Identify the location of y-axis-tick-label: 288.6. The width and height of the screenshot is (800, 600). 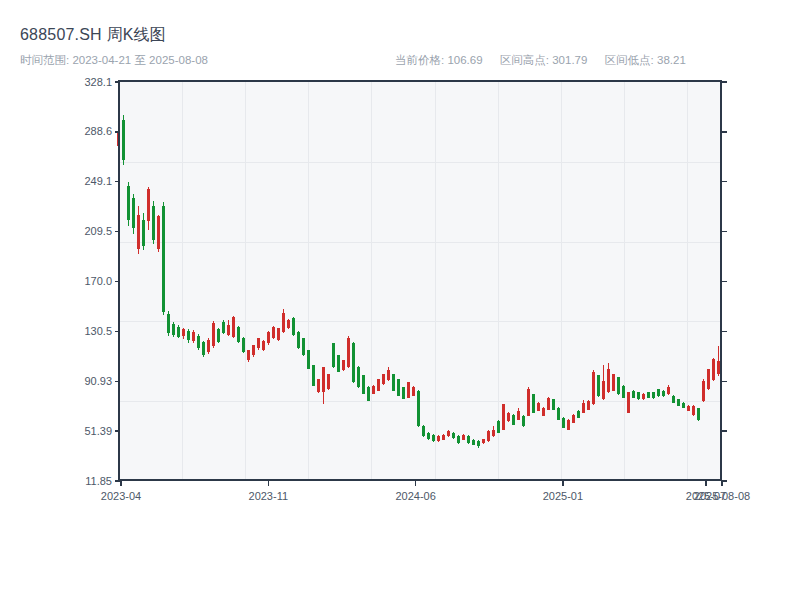
(82, 132).